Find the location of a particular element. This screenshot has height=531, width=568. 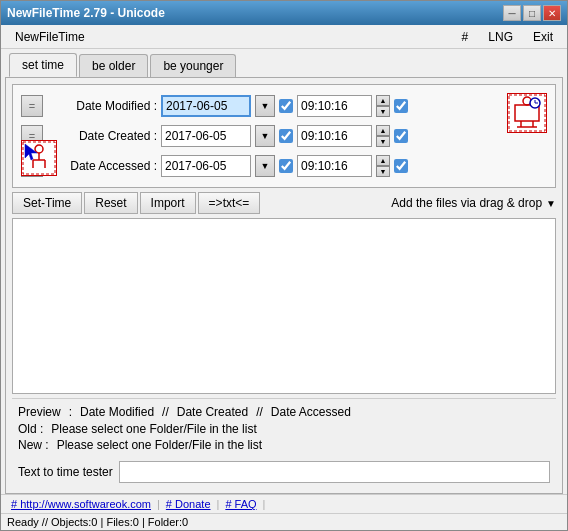

status-text: Ready // Objects:0 | Files:0 | Folder:0 is located at coordinates (98, 522).